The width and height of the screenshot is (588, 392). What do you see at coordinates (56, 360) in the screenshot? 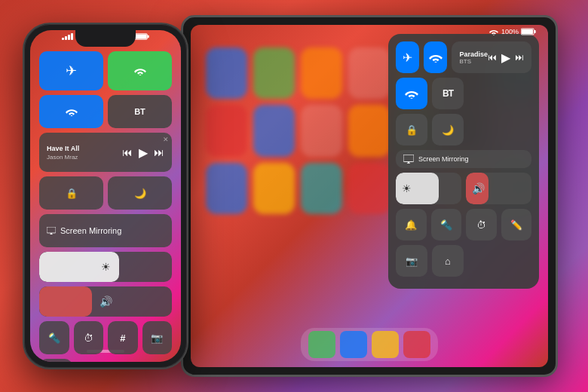
I see `iphone-home-control-button: ⌂` at bounding box center [56, 360].